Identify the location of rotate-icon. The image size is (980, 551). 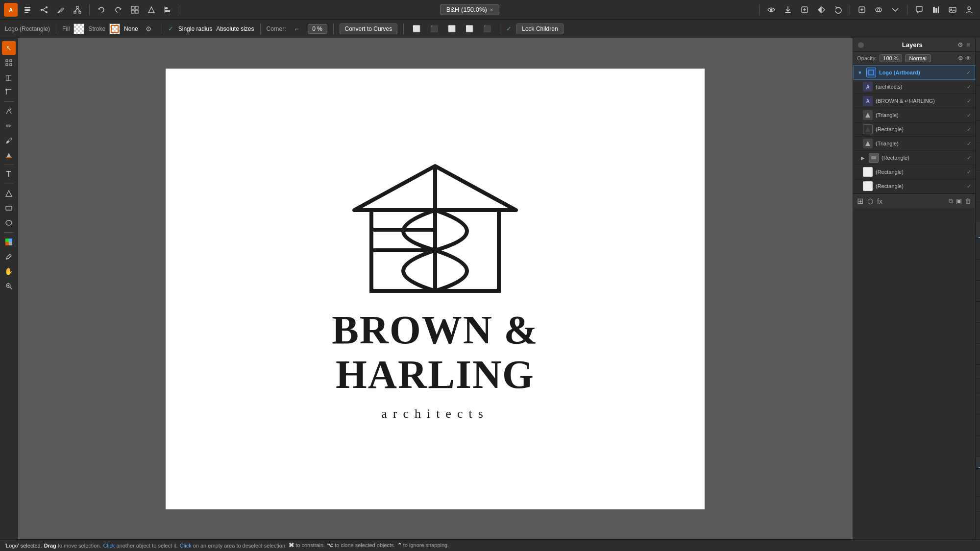
(838, 10).